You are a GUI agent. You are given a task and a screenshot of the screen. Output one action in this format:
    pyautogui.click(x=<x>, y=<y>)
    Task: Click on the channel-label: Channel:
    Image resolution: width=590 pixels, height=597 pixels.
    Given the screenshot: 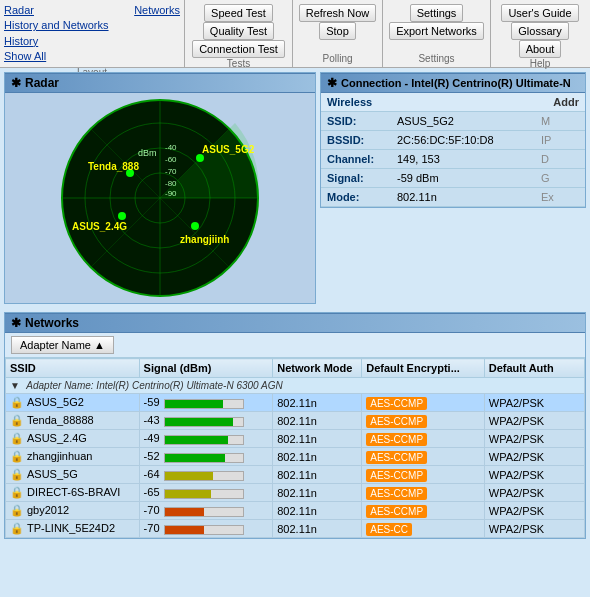 What is the action you would take?
    pyautogui.click(x=356, y=160)
    